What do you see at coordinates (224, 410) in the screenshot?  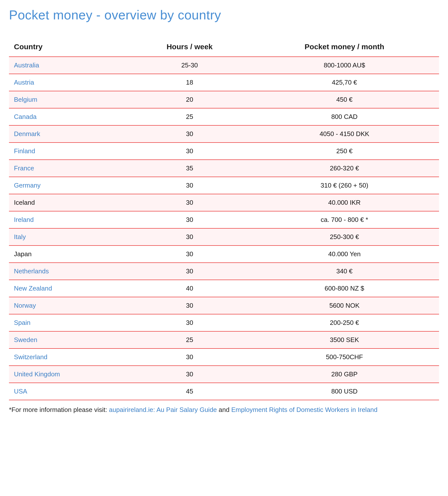 I see `footnote: *For more information please visit: aupa…` at bounding box center [224, 410].